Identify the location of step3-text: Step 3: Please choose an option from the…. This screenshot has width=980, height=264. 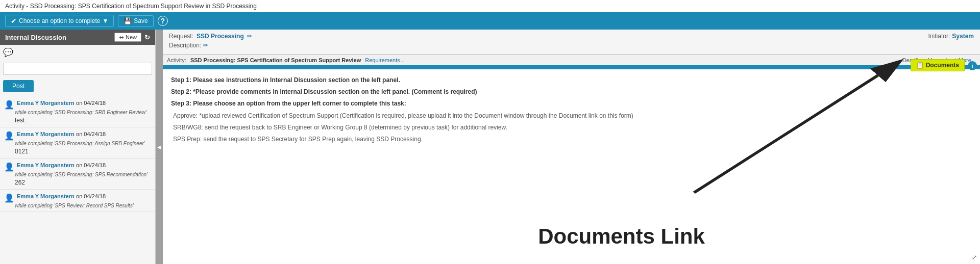
(572, 104).